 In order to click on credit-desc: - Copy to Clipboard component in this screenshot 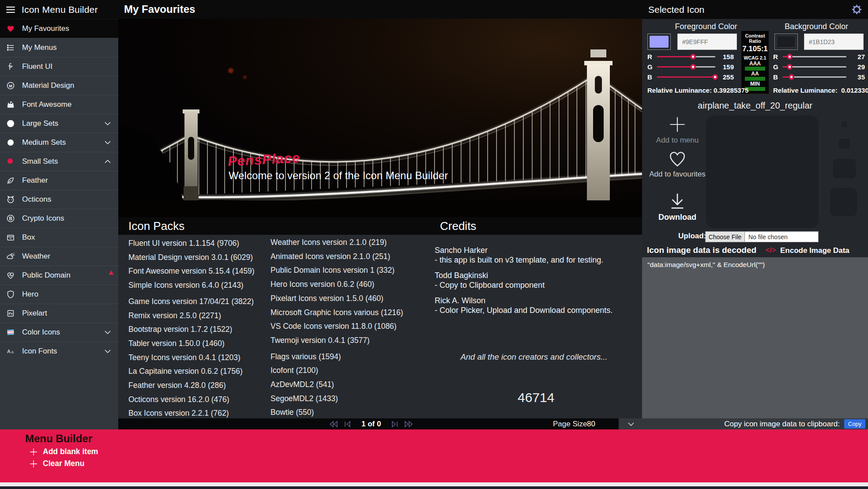, I will do `click(534, 285)`.